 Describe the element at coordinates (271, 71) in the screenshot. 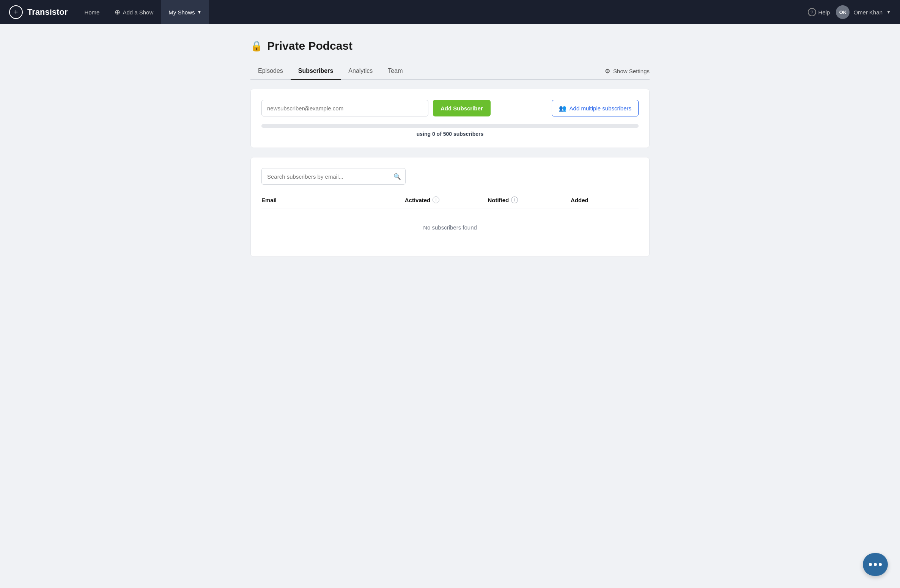

I see `tab-episodes: Episodes` at that location.